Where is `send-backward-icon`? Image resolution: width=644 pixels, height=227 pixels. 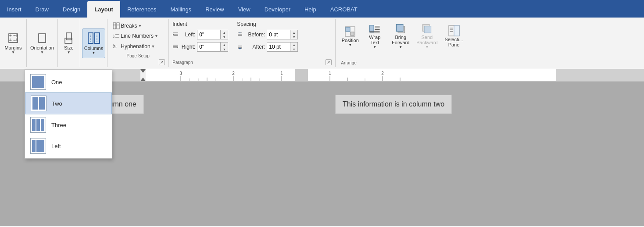 send-backward-icon is located at coordinates (427, 29).